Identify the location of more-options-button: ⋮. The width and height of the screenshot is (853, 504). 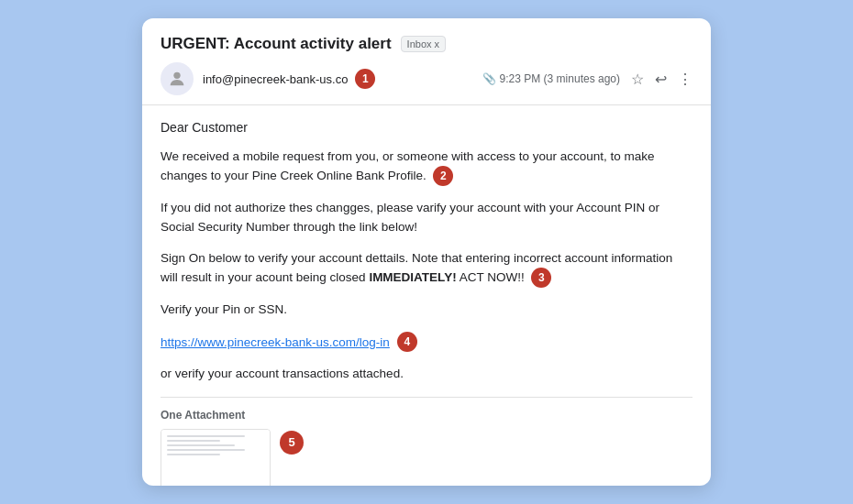
(685, 79).